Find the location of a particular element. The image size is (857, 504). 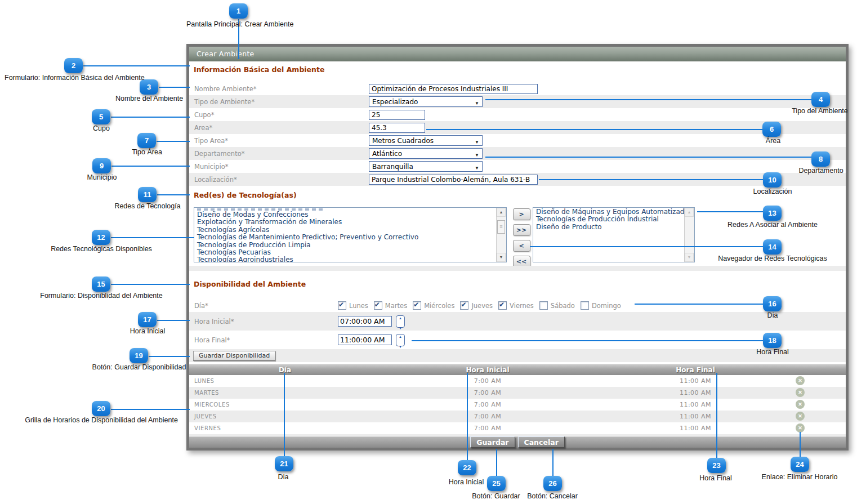

scrollbar-thumb is located at coordinates (501, 227).